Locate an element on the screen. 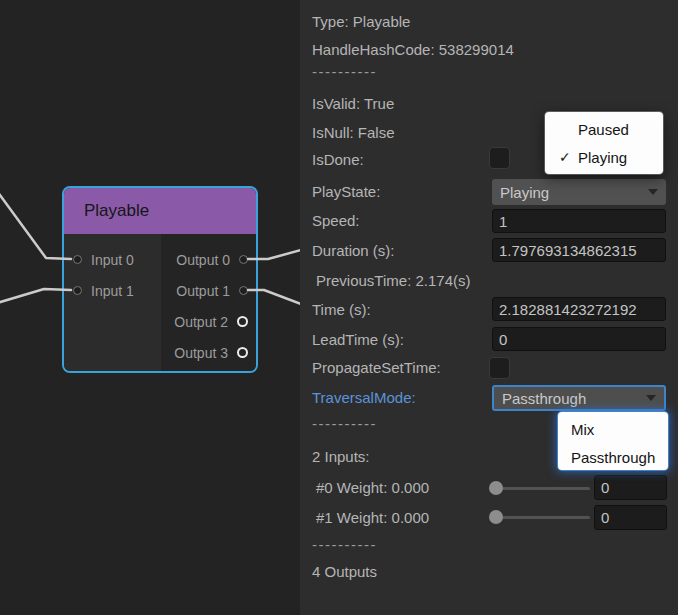  menu-item-label: Passthrough is located at coordinates (613, 458).